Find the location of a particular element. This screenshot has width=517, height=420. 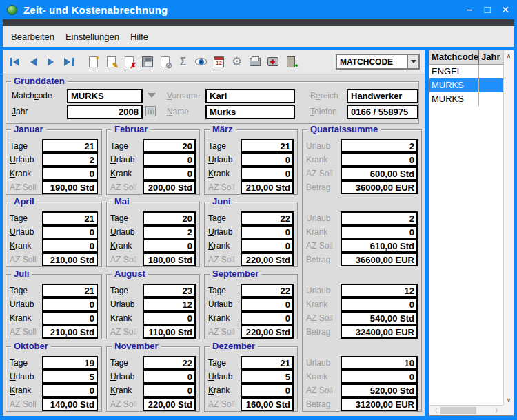

matchcode-field: MURKS is located at coordinates (105, 96).